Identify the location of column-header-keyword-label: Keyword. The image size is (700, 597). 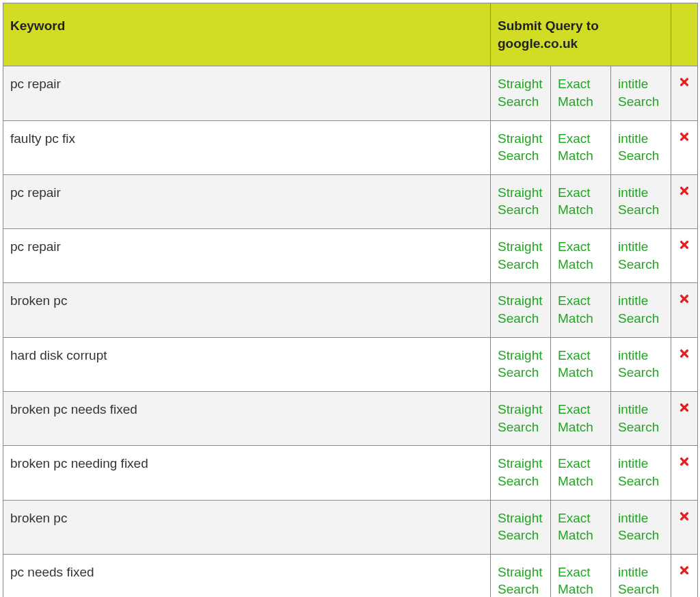
(38, 26).